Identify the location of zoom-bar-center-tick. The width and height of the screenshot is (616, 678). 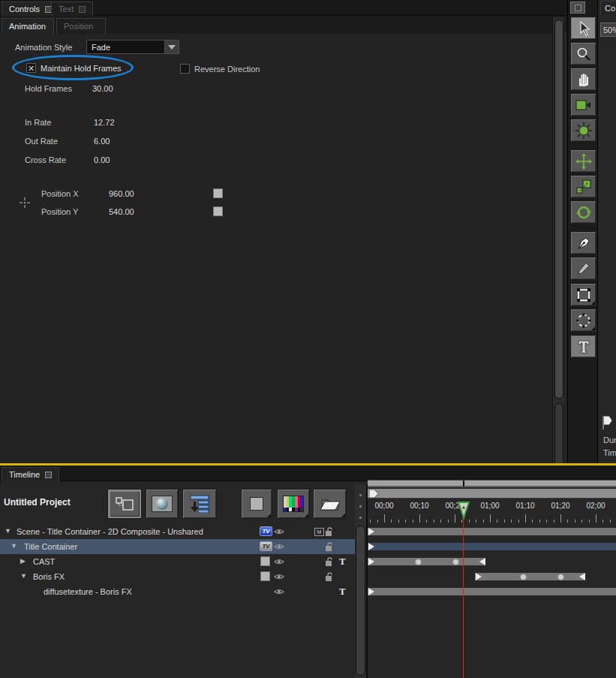
(464, 484).